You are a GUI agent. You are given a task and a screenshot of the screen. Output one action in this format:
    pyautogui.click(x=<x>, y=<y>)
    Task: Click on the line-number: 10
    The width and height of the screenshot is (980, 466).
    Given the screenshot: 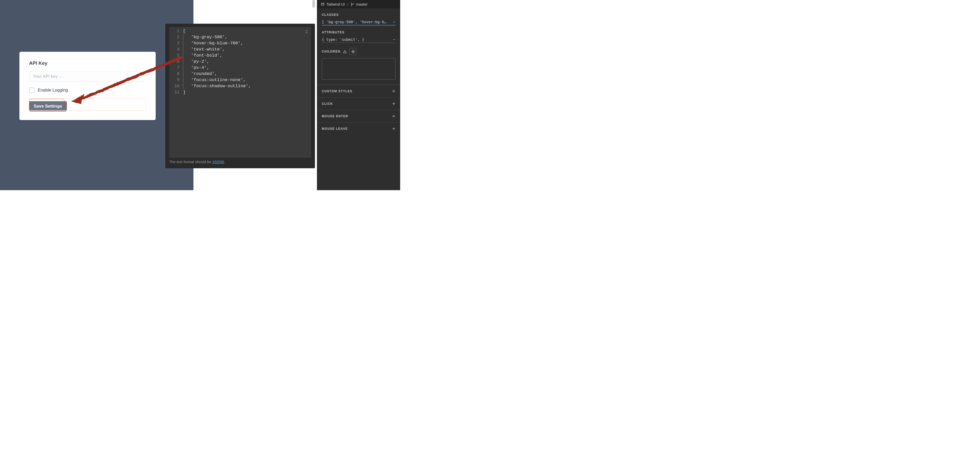 What is the action you would take?
    pyautogui.click(x=176, y=86)
    